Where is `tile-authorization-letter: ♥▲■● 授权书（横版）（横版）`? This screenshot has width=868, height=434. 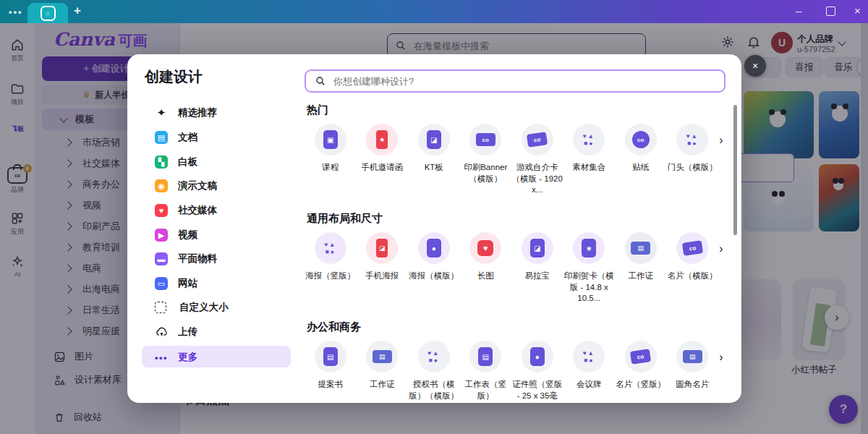
tile-authorization-letter: ♥▲■● 授权书（横版）（横版） is located at coordinates (434, 372).